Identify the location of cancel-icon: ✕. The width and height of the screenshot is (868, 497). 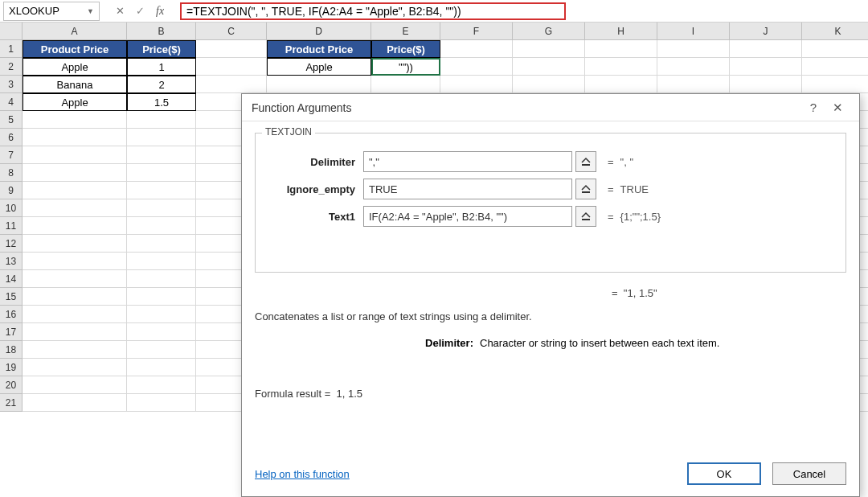
(121, 11).